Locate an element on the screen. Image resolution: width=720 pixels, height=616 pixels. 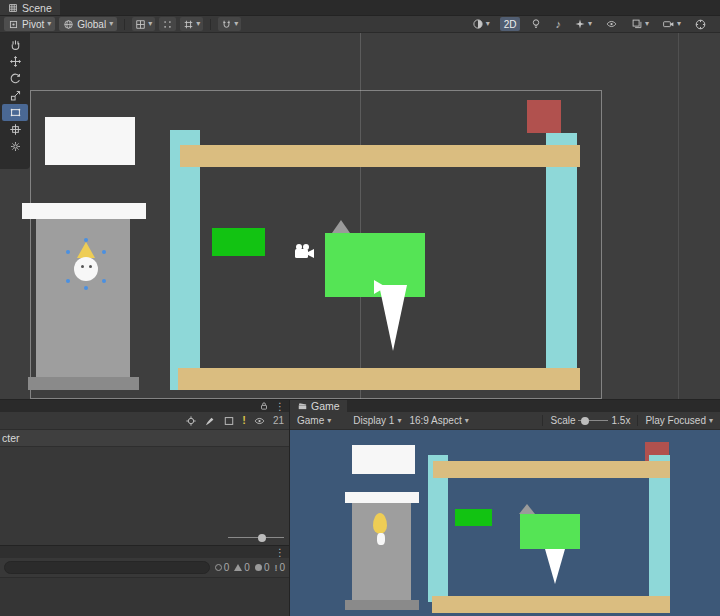
status-badge-error: ! 0 is located at coordinates (280, 568).